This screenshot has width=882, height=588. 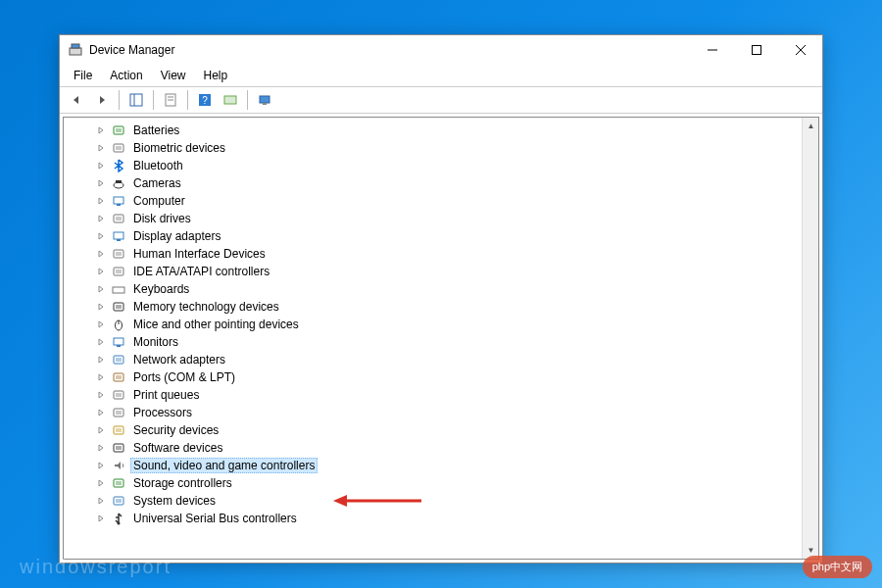 I want to click on tree-item-label: Sound, video and game controllers, so click(x=223, y=466).